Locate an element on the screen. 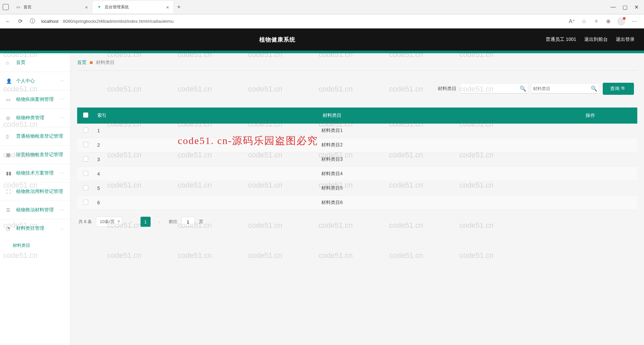 This screenshot has height=345, width=644. sidebar-subitem-material-category: 材料类目 is located at coordinates (35, 246).